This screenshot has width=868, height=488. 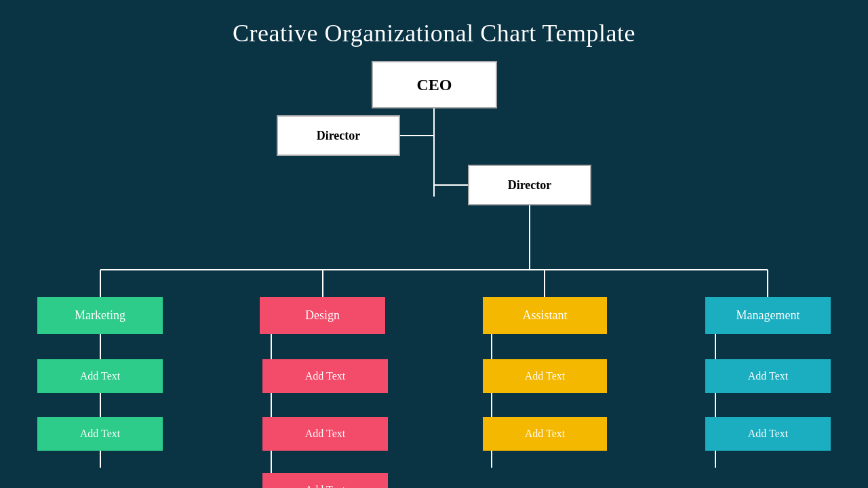 What do you see at coordinates (545, 316) in the screenshot?
I see `assistant-box: Assistant` at bounding box center [545, 316].